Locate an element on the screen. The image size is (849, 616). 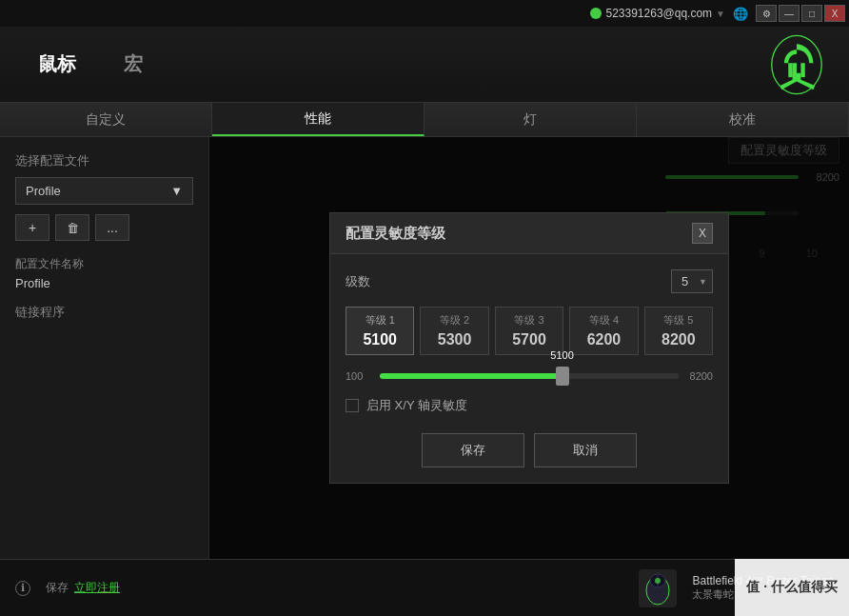
minimize-button: — is located at coordinates (789, 13).